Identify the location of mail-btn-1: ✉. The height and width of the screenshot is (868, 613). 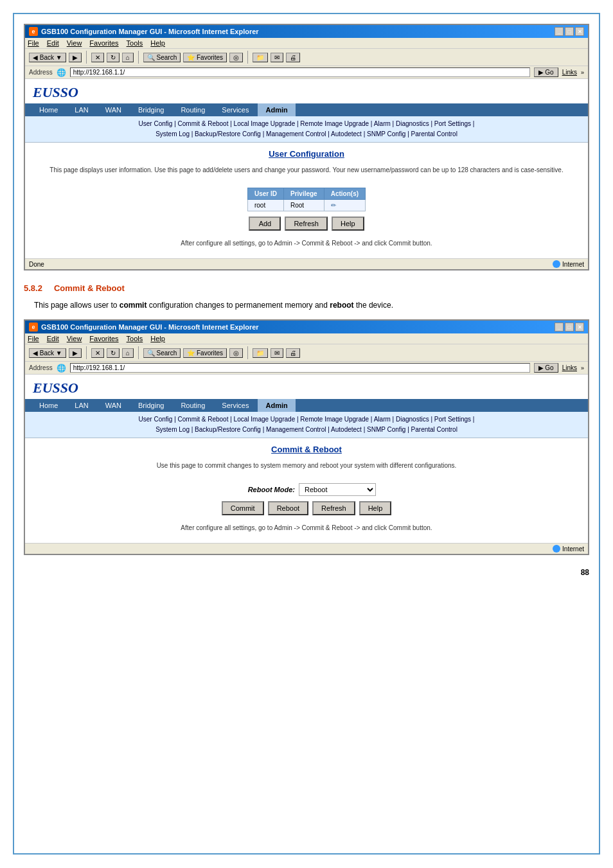
(277, 58).